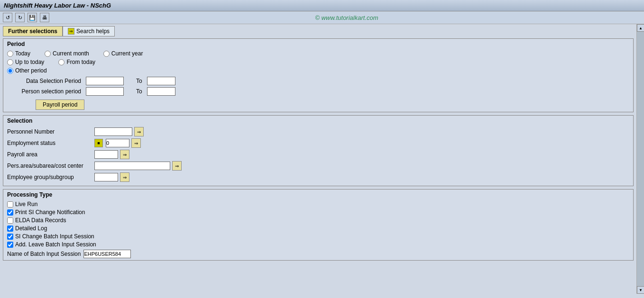 The image size is (644, 298). What do you see at coordinates (99, 143) in the screenshot?
I see `employment-status-icon: ■` at bounding box center [99, 143].